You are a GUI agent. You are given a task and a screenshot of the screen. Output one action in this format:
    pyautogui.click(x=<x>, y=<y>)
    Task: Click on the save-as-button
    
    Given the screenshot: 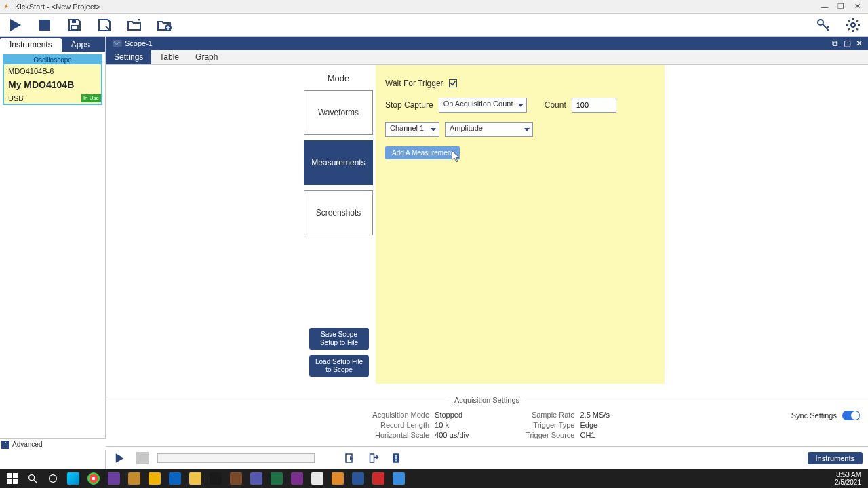 What is the action you would take?
    pyautogui.click(x=104, y=25)
    